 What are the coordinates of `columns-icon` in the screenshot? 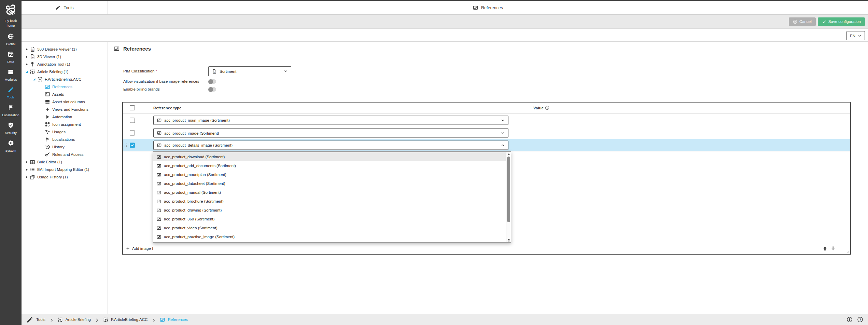 It's located at (47, 102).